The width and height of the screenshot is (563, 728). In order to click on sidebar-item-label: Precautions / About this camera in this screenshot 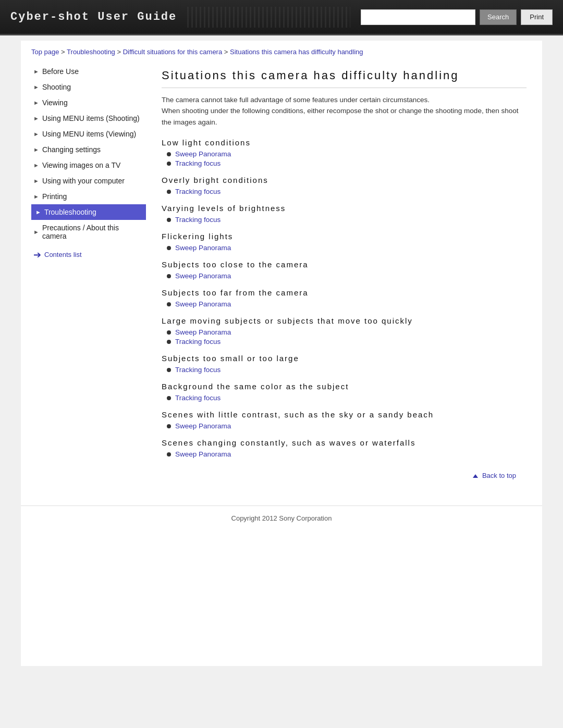, I will do `click(93, 232)`.